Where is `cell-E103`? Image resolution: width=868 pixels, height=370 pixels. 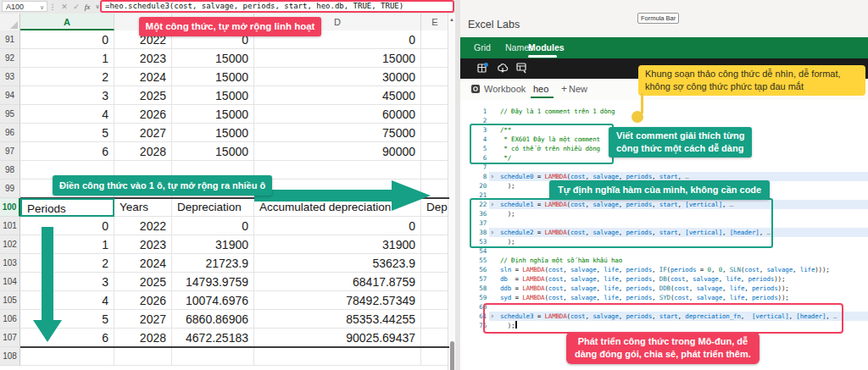
cell-E103 is located at coordinates (436, 263).